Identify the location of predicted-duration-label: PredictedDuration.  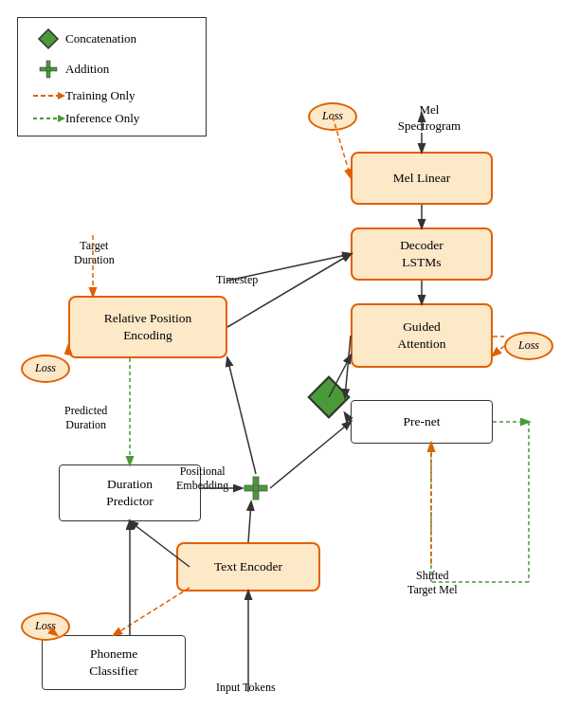
(85, 418).